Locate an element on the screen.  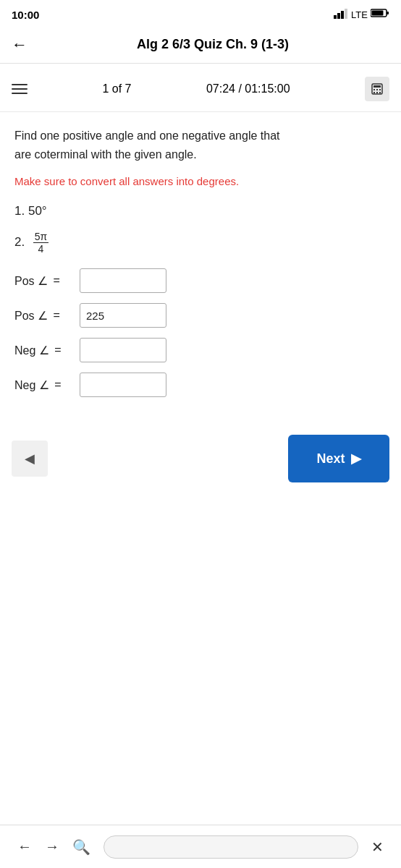
pos-angle-label-1: Pos ∠ = is located at coordinates (47, 281).